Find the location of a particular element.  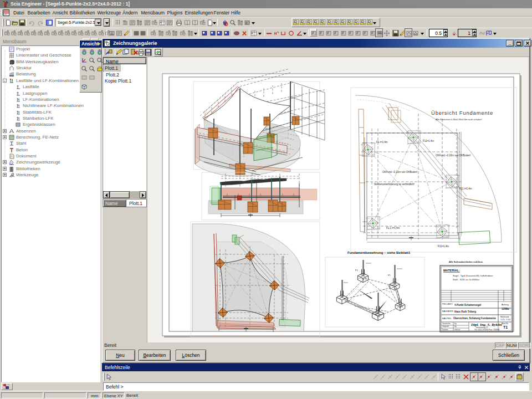

svg-text:Stützenunterfütterung ist verb: Stützenunterfütterung ist verbindlich! is located at coordinates (395, 184).